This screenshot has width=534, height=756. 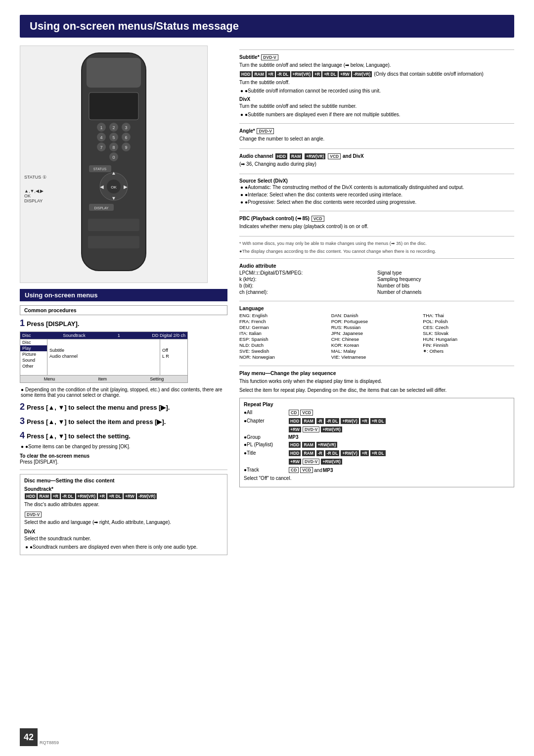 What do you see at coordinates (126, 128) in the screenshot?
I see `svg-text: 3` at bounding box center [126, 128].